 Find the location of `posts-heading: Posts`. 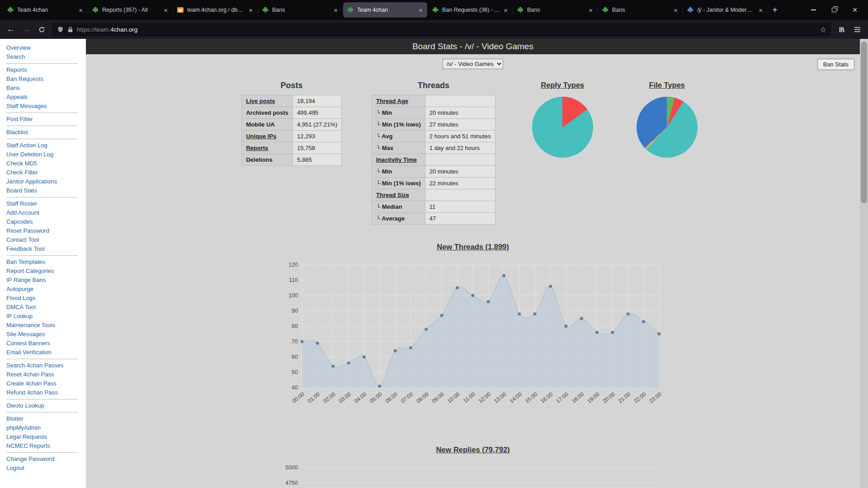

posts-heading: Posts is located at coordinates (292, 86).